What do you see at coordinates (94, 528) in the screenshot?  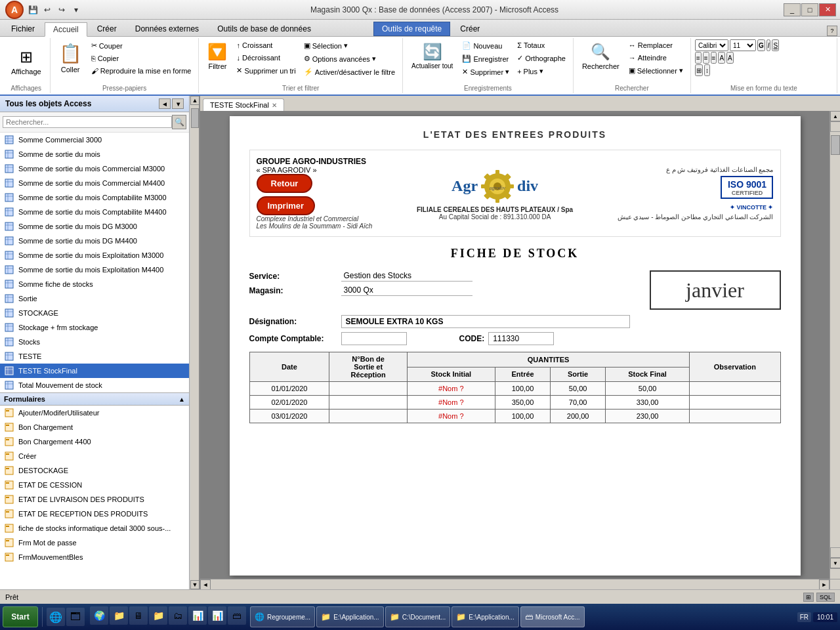 I see `sidebar-item-fiche-stocks: fiche de stocks informatique detail 3000…` at bounding box center [94, 528].